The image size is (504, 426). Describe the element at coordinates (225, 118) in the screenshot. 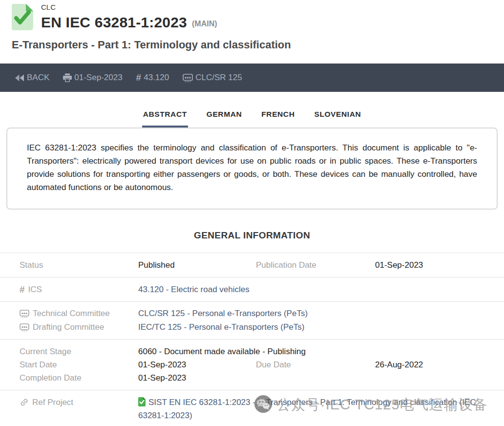

I see `tab-german: GERMAN` at that location.